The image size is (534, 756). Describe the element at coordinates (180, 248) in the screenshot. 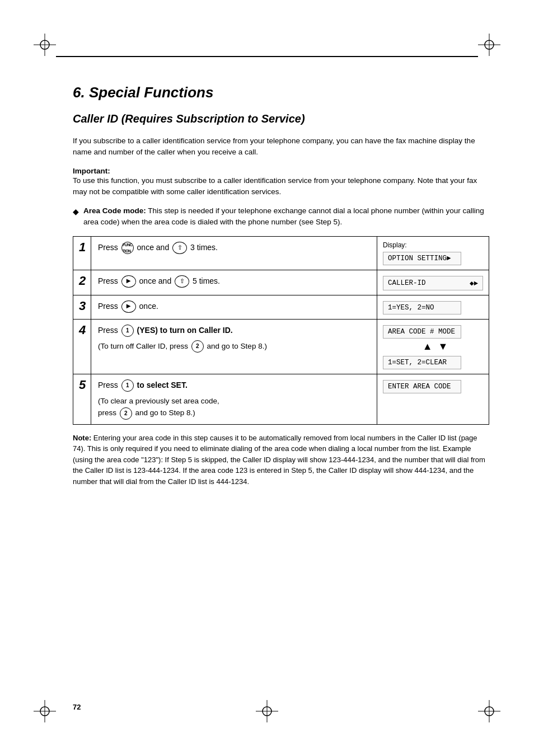

I see `up-arrow-button-icon: ⇧` at that location.